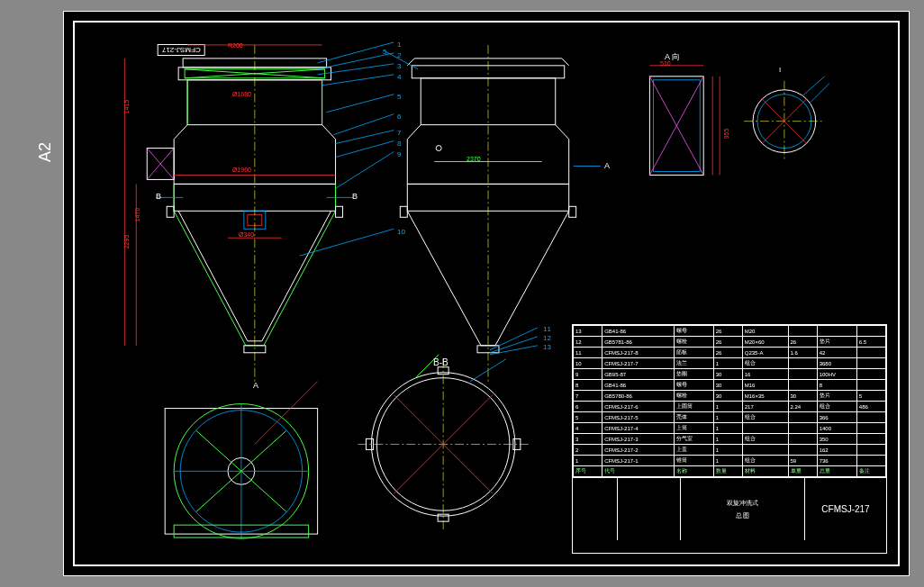 This screenshot has width=924, height=587. Describe the element at coordinates (385, 52) in the screenshot. I see `leader-5: 5` at that location.